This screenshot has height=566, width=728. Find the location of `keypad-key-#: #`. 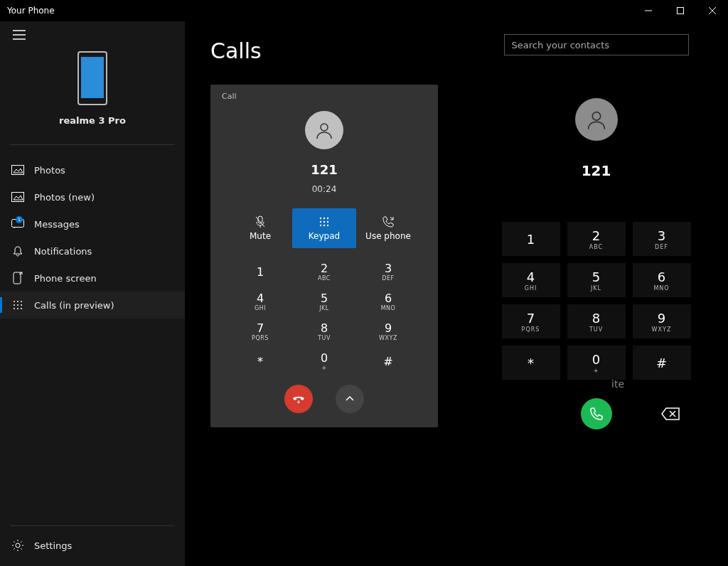

keypad-key-#: # is located at coordinates (388, 361).